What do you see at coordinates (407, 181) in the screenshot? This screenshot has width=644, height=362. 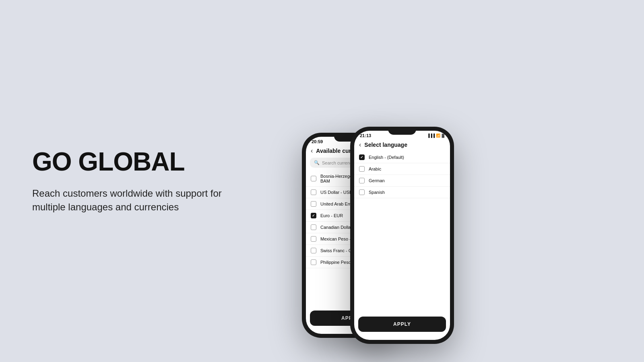 I see `language-label-2: German` at bounding box center [407, 181].